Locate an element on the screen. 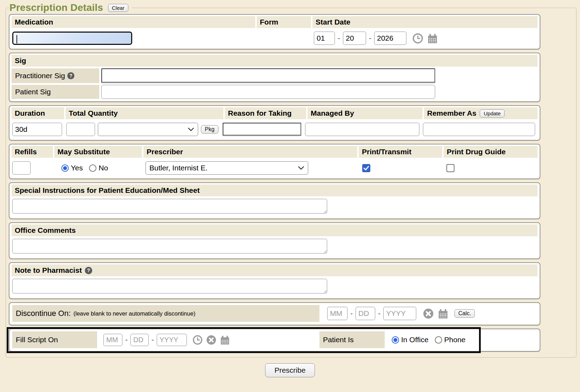 The width and height of the screenshot is (580, 392). print-transmit-column-header: Print/Transmit is located at coordinates (400, 152).